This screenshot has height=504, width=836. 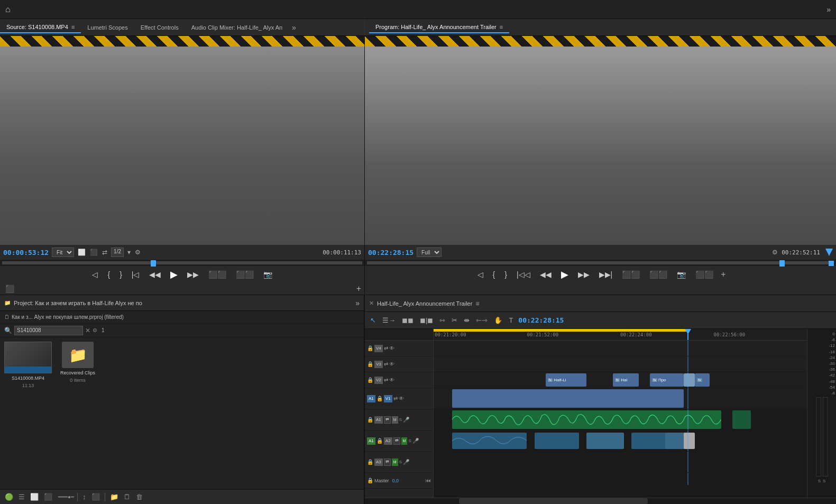 What do you see at coordinates (379, 420) in the screenshot?
I see `a1-button: A1` at bounding box center [379, 420].